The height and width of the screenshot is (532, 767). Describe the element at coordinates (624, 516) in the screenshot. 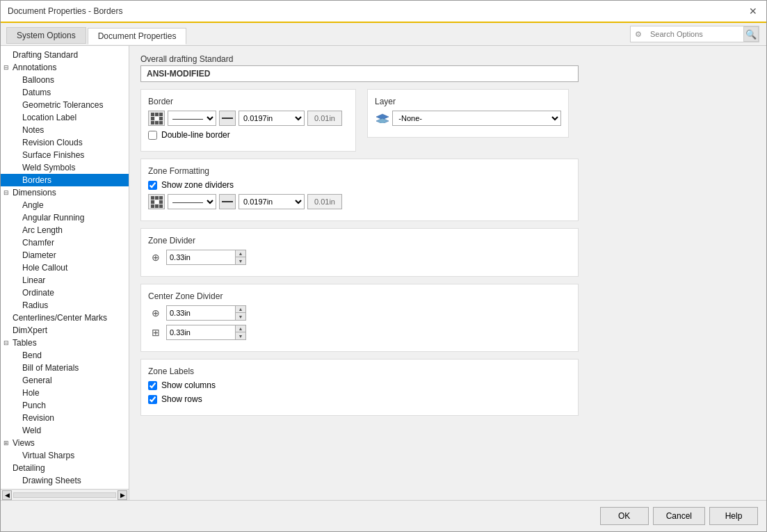

I see `ok-button: OK` at that location.